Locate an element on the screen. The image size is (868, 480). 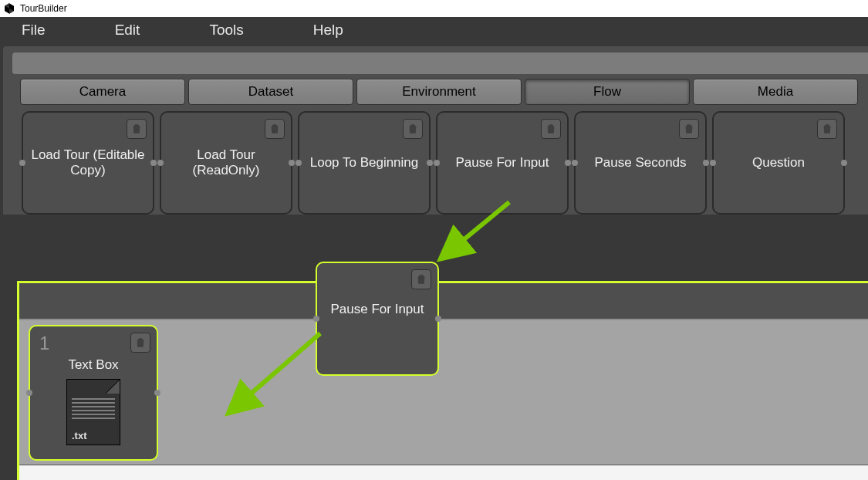
titlebar: TourBuilder is located at coordinates (434, 8).